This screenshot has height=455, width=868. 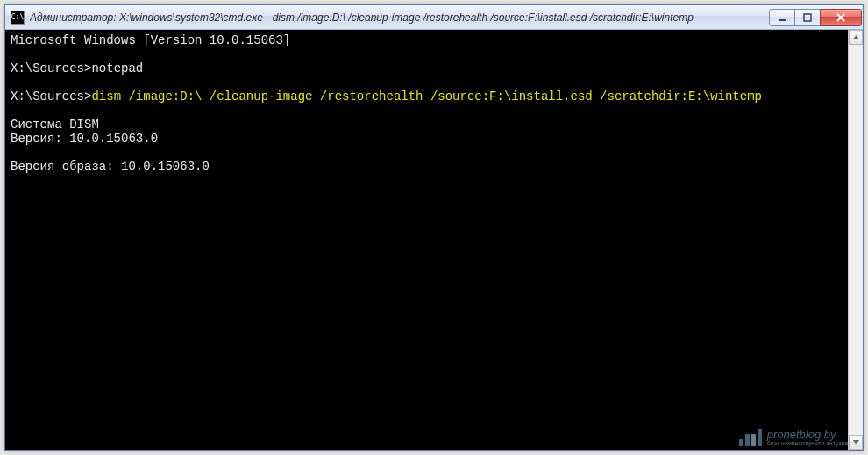 I want to click on command-1: notepad, so click(x=117, y=68).